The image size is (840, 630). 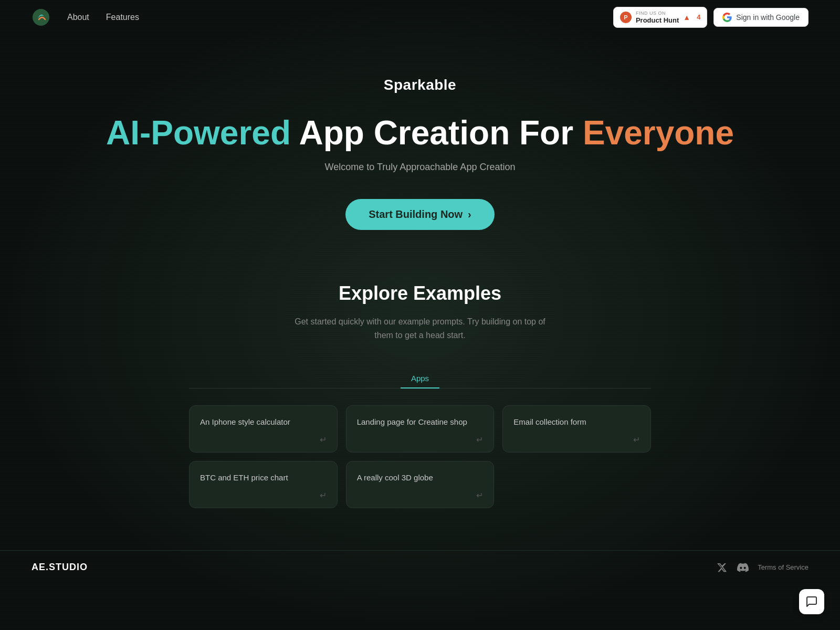 What do you see at coordinates (812, 602) in the screenshot?
I see `chat-icon` at bounding box center [812, 602].